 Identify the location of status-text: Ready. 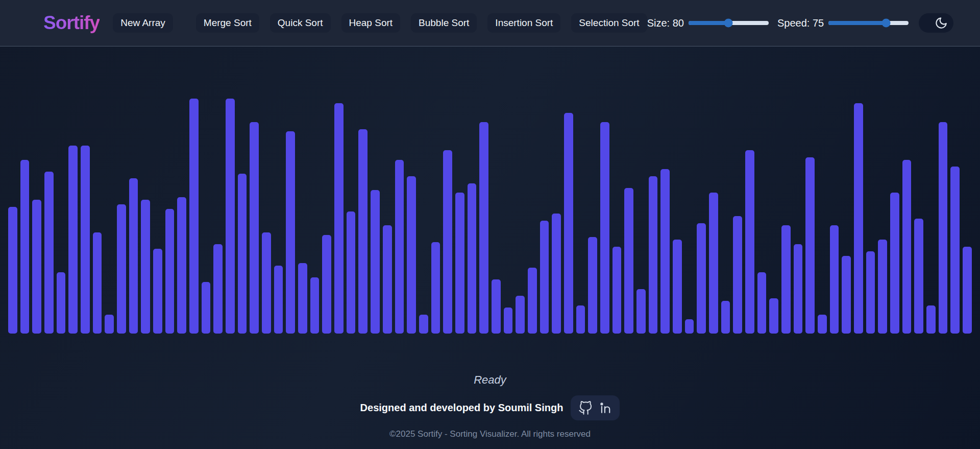
(490, 380).